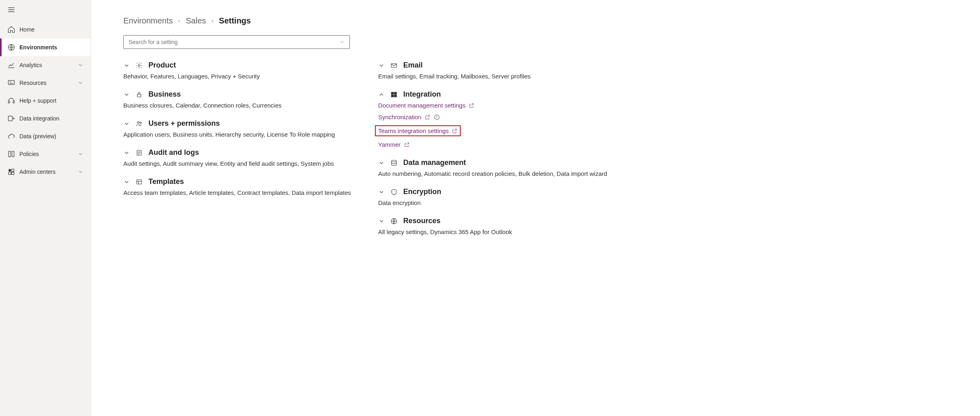  What do you see at coordinates (667, 163) in the screenshot?
I see `group-header: Data management` at bounding box center [667, 163].